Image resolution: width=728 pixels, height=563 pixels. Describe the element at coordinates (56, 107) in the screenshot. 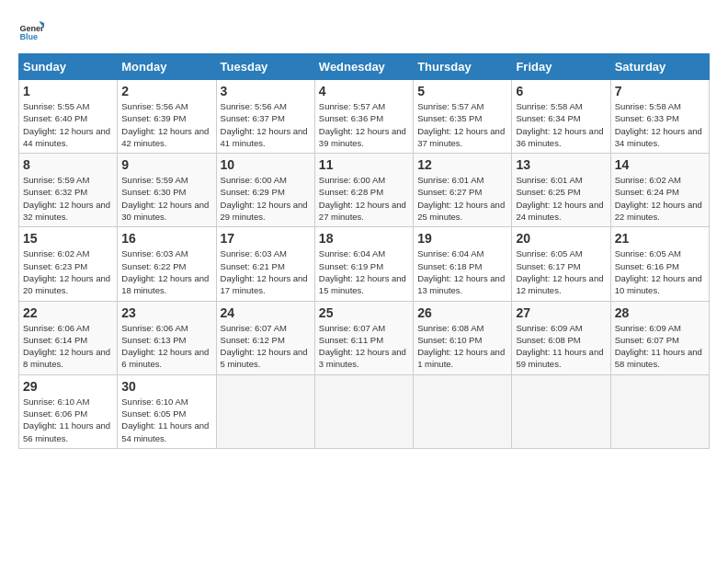

I see `sunrise-label: Sunrise: 5:55 AM` at that location.